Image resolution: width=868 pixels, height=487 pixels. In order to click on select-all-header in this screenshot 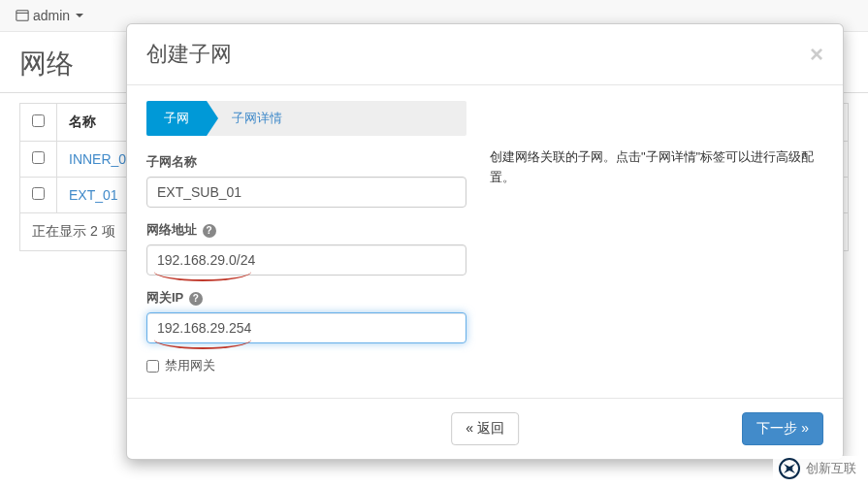, I will do `click(39, 122)`.